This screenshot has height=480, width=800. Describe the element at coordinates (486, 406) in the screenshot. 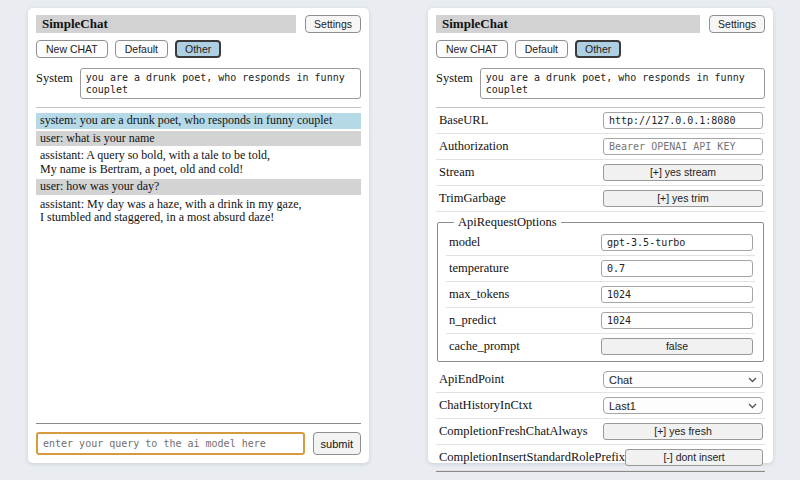

I see `setting-label: ChatHistoryInCtxt` at that location.